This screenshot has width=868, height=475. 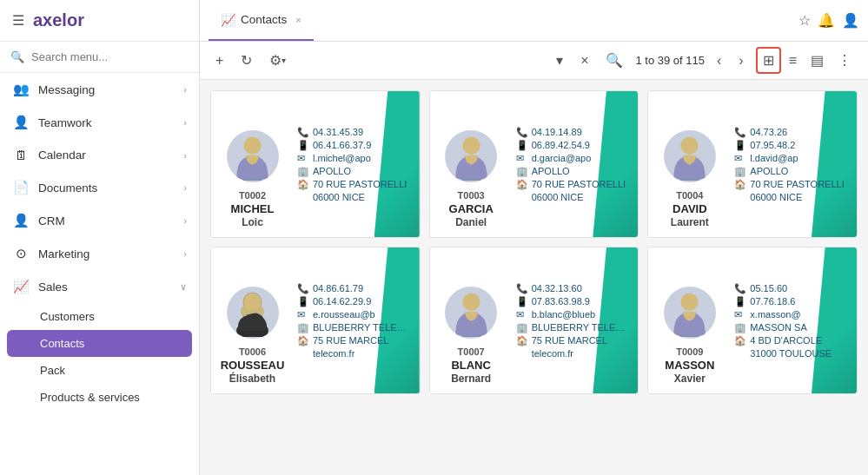 I want to click on filter-dropdown-button: ▾, so click(x=560, y=61).